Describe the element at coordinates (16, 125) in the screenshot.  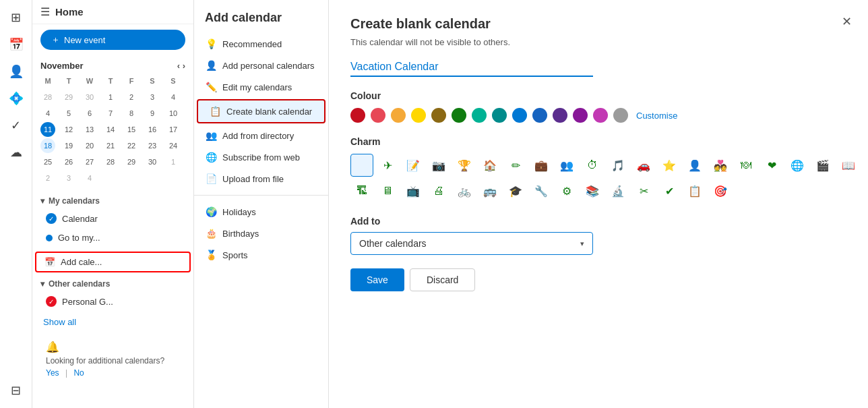
I see `tasks-icon: ✓` at that location.